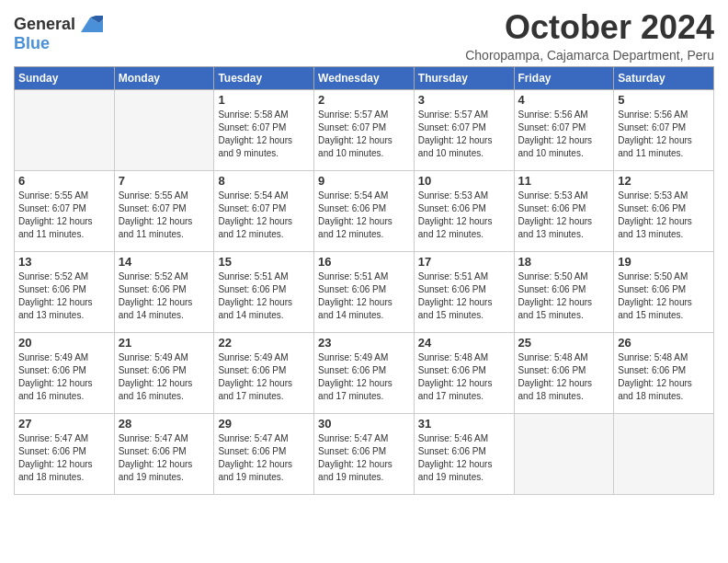 The height and width of the screenshot is (563, 728). I want to click on day-header-thursday: Thursday, so click(463, 77).